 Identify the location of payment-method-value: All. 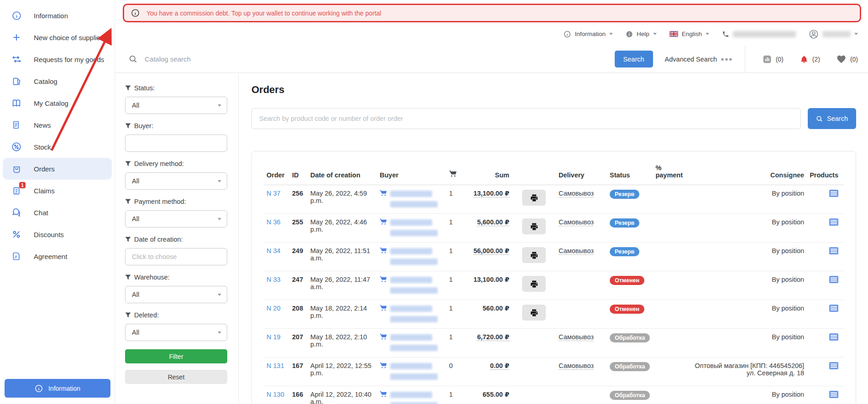
(136, 219).